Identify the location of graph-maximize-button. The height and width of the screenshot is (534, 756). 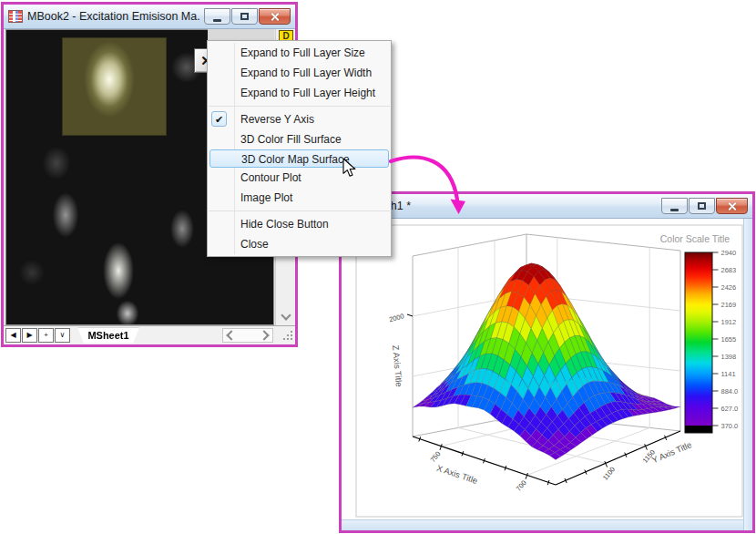
(701, 206).